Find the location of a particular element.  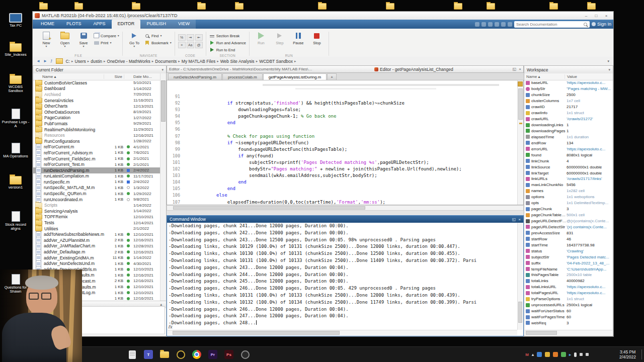

file-row: addVer_ExistingGridMA.m11 KB1/14/2022 is located at coordinates (97, 258).